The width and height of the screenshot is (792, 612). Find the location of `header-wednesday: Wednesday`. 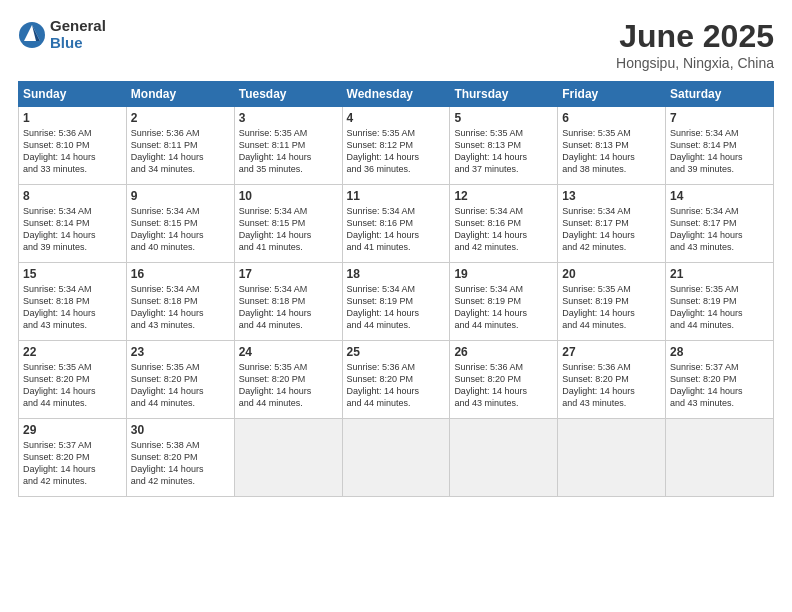

header-wednesday: Wednesday is located at coordinates (396, 94).